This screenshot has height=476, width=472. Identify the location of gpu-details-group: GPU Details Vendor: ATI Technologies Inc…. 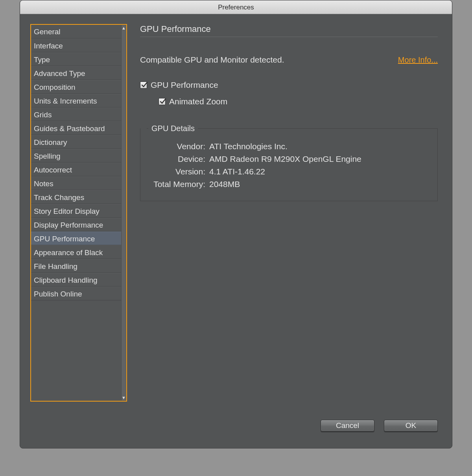
(289, 165).